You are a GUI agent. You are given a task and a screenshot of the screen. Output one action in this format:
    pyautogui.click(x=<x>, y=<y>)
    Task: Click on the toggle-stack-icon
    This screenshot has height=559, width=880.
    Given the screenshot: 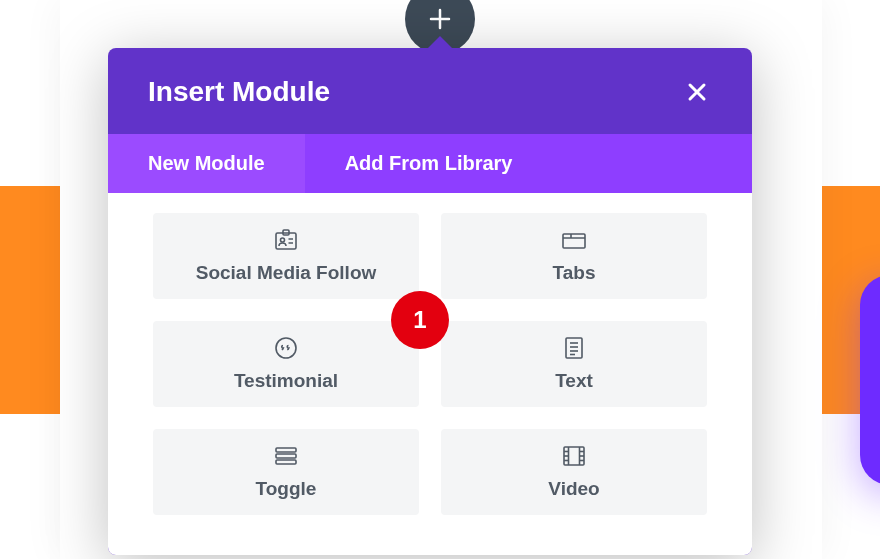 What is the action you would take?
    pyautogui.click(x=286, y=456)
    